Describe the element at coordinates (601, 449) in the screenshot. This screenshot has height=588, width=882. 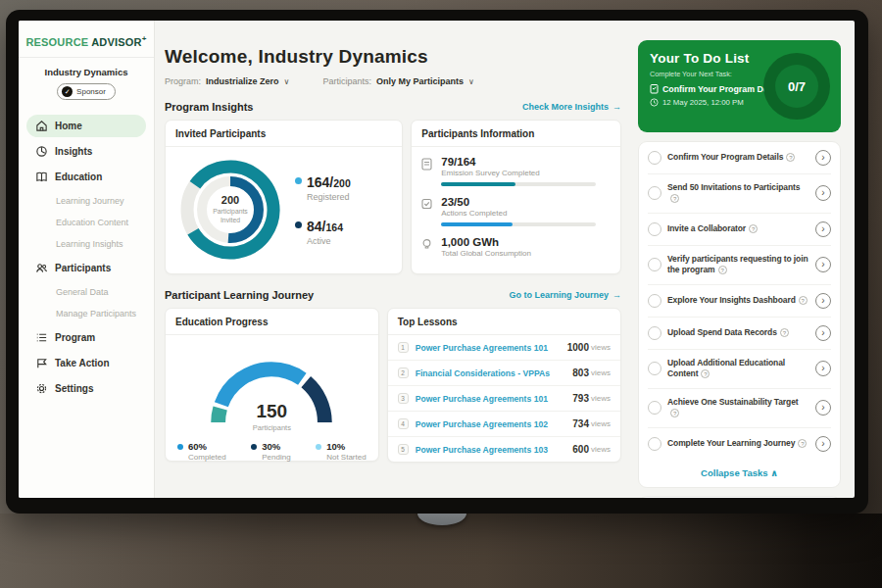
I see `lesson-views-suffix: views` at that location.